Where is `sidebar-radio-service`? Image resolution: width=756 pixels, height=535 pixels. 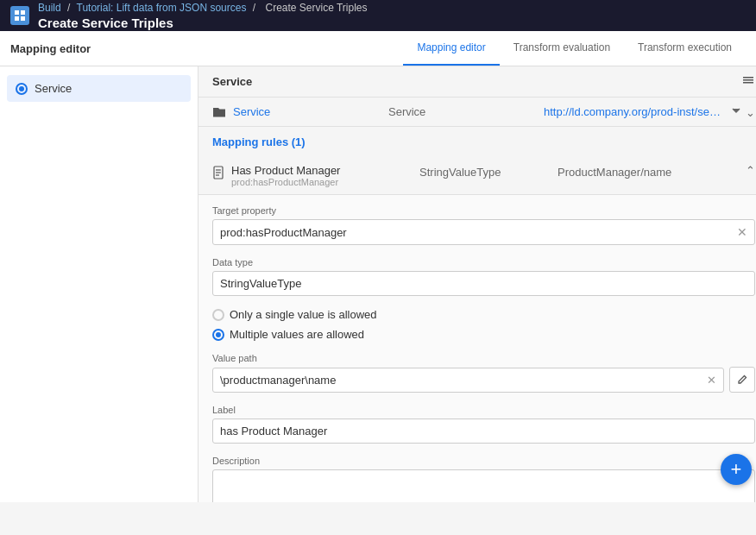 sidebar-radio-service is located at coordinates (22, 89).